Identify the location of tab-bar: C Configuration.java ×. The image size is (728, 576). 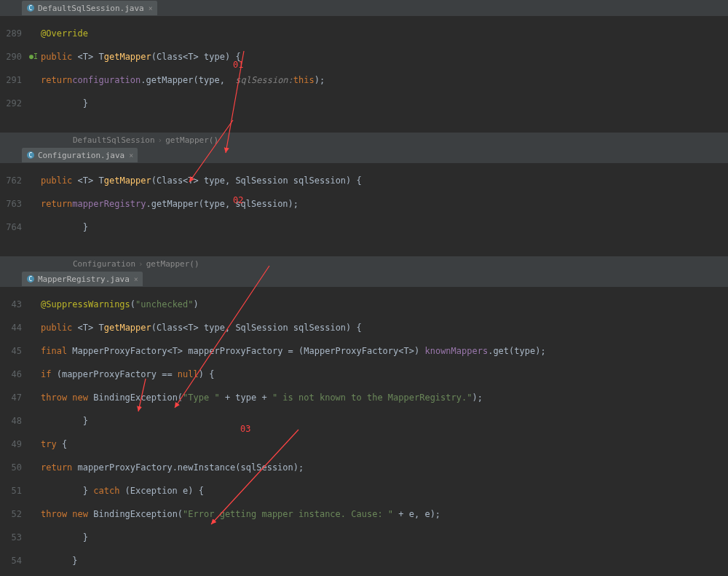
(364, 155).